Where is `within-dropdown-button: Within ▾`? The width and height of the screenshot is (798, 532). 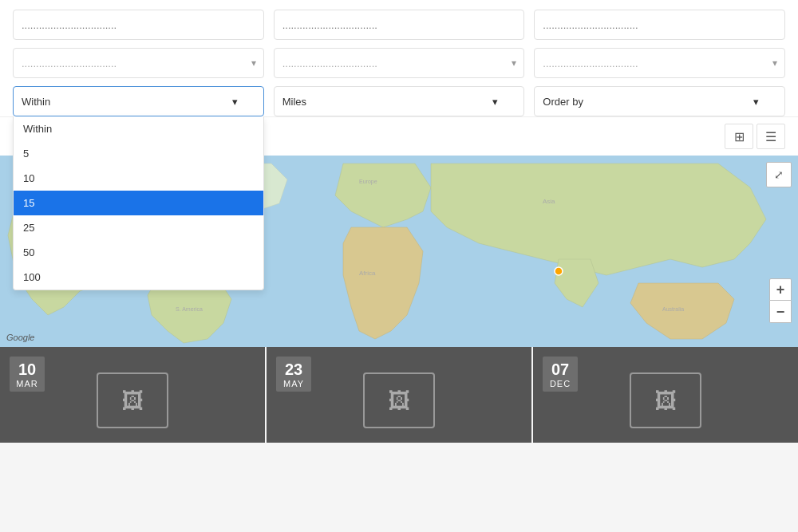
within-dropdown-button: Within ▾ is located at coordinates (139, 101).